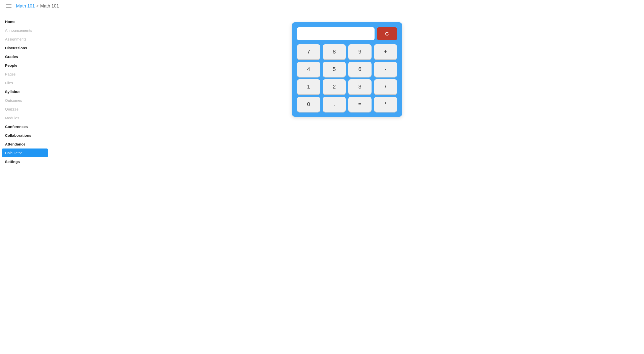 The height and width of the screenshot is (354, 644). Describe the element at coordinates (360, 69) in the screenshot. I see `btn-6: 6` at that location.